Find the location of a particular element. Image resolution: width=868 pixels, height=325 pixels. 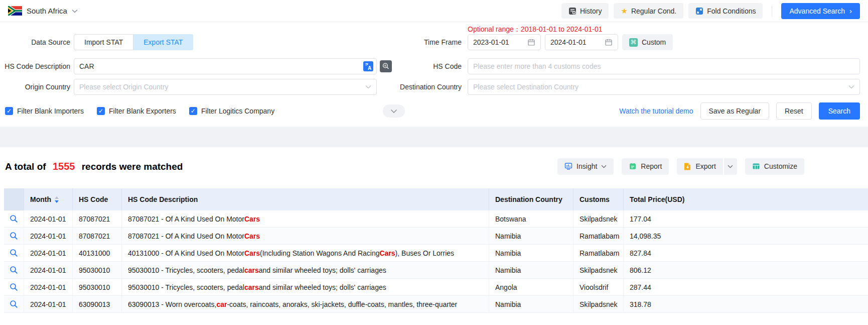

hs-code-placeholder: Please enter more than 4 customs codes is located at coordinates (537, 66).